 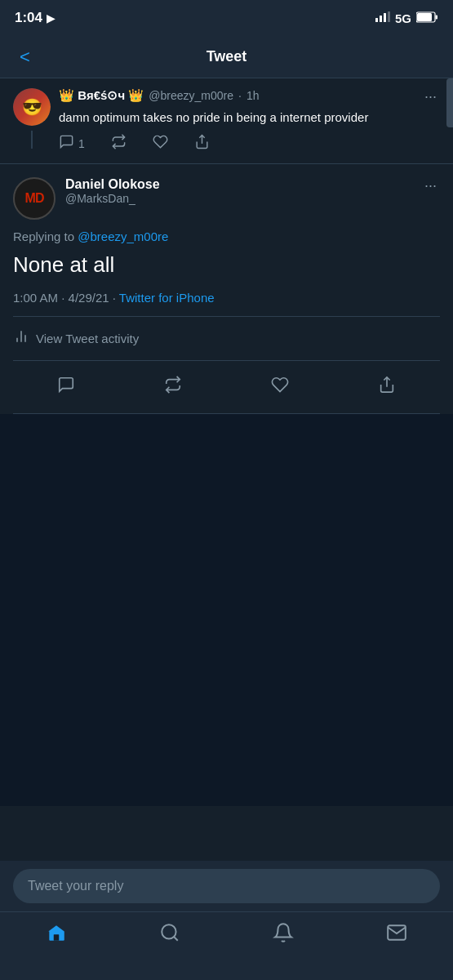 What do you see at coordinates (227, 57) in the screenshot?
I see `page-title: Tweet` at bounding box center [227, 57].